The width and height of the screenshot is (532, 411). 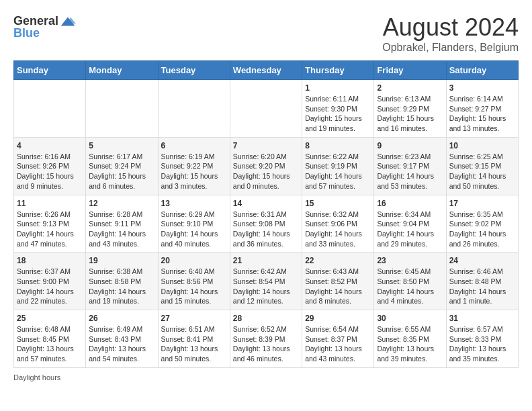 I want to click on day-content: Sunrise: 6:38 AM Sunset: 8:58 PM Dayligh…, so click(x=122, y=286).